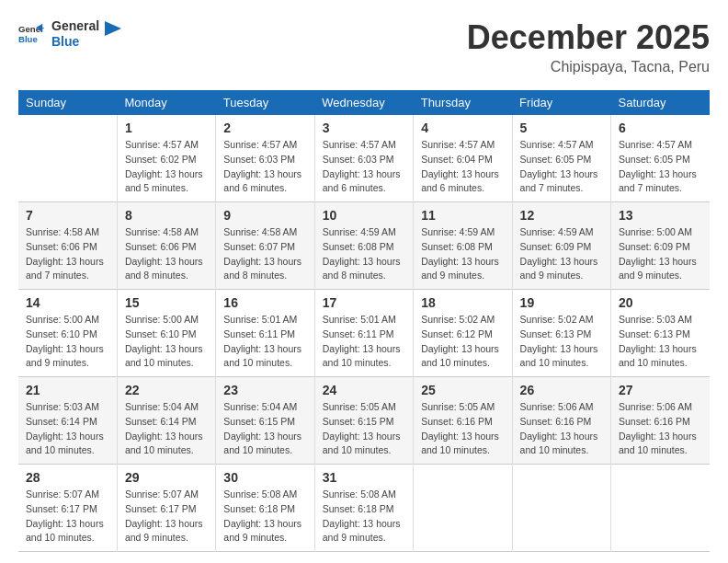 This screenshot has width=728, height=563. Describe the element at coordinates (364, 421) in the screenshot. I see `week-row-4: 21Sunrise: 5:03 AMSunset: 6:14 PMDayligh…` at that location.